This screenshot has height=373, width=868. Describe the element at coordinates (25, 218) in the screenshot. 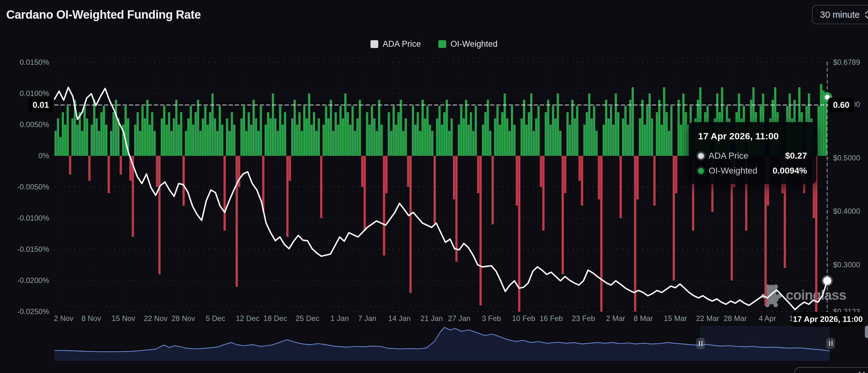

I see `y-left-tick-label: -0.0100%` at that location.